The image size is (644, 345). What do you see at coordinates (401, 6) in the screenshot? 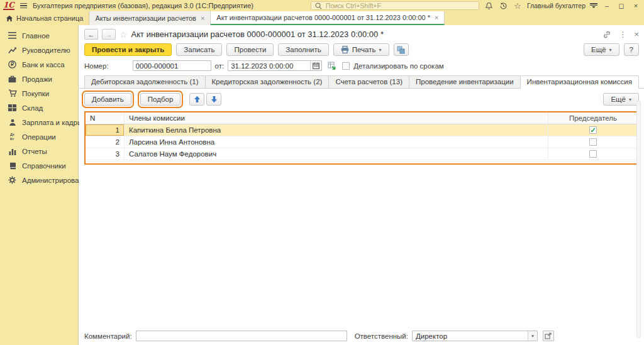
I see `search-input` at bounding box center [401, 6].